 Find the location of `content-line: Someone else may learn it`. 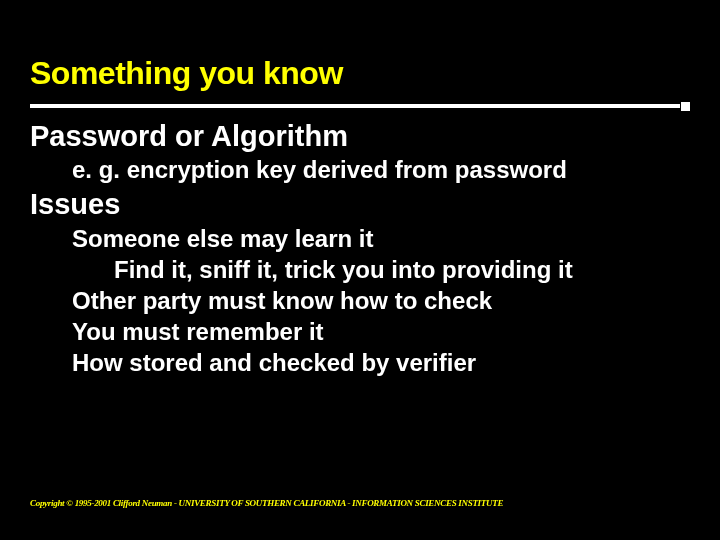

content-line: Someone else may learn it is located at coordinates (381, 239).